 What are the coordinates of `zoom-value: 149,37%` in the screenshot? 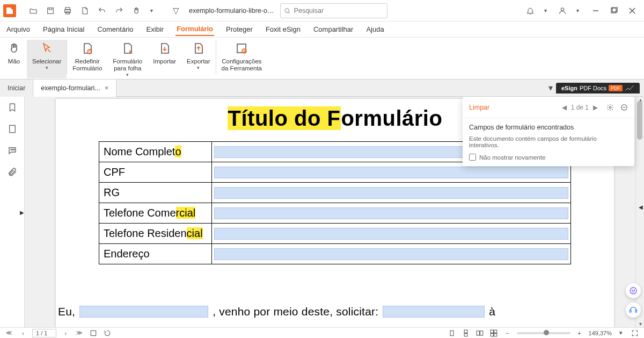 It's located at (600, 333).